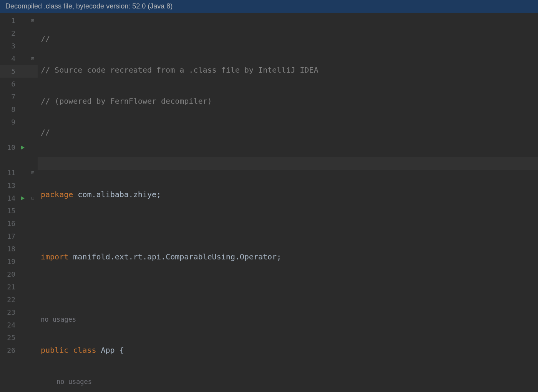 The width and height of the screenshot is (538, 392). Describe the element at coordinates (9, 58) in the screenshot. I see `line-number: 4` at that location.